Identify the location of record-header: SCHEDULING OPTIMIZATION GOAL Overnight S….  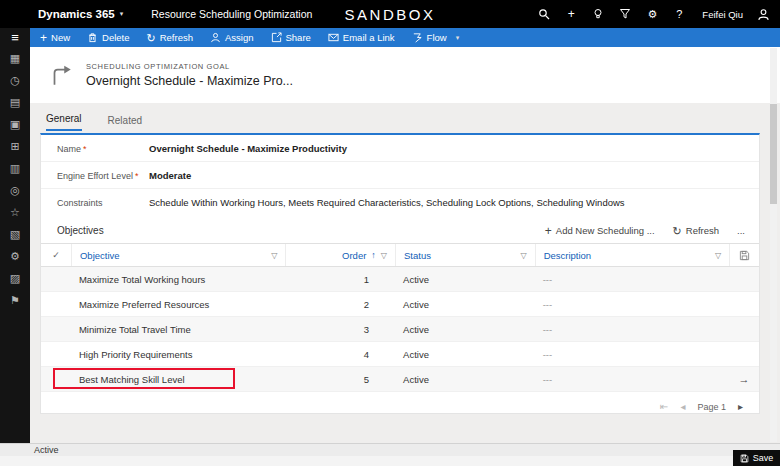
(405, 75).